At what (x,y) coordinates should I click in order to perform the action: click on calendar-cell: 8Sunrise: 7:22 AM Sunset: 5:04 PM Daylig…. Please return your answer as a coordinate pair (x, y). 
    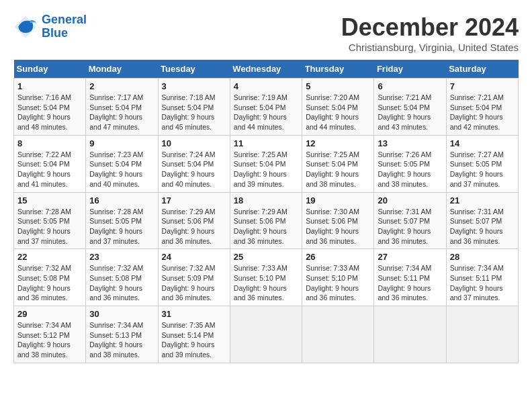
    Looking at the image, I should click on (50, 164).